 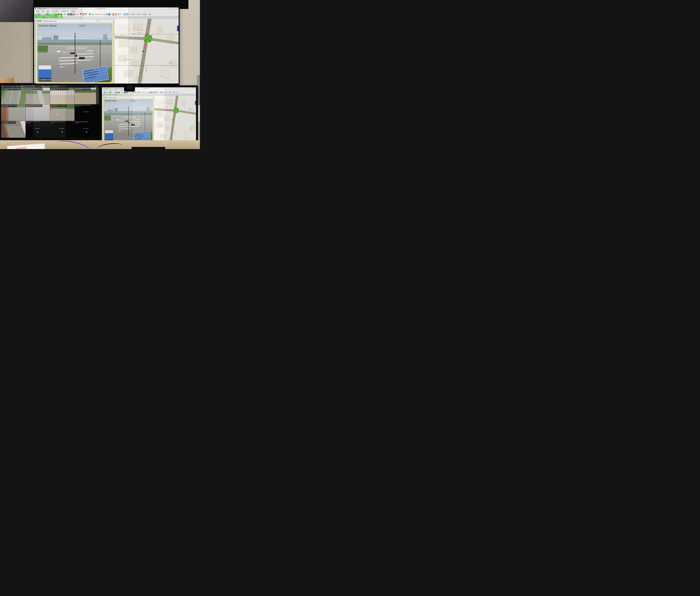 I want to click on zone-icon, so click(x=104, y=14).